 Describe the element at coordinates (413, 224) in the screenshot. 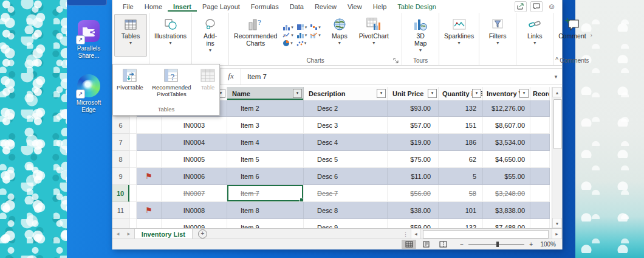

I see `cell-unit-price: $59.00` at that location.